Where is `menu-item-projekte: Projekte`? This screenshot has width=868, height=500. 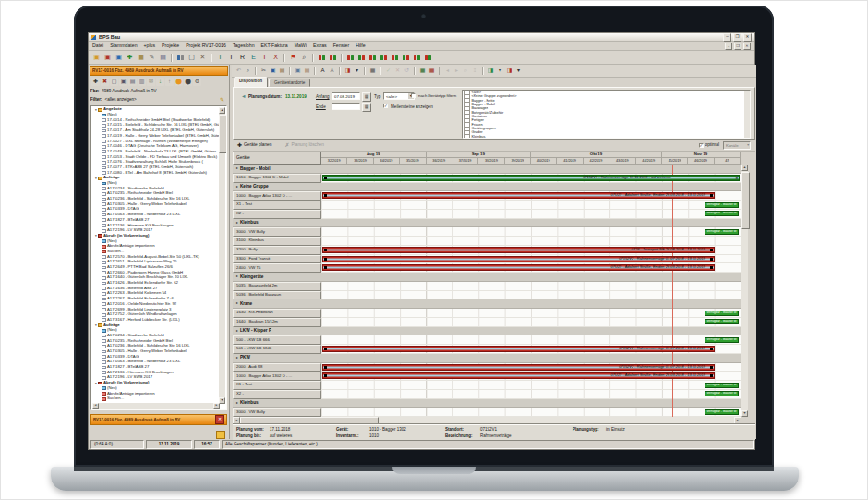
menu-item-projekte: Projekte is located at coordinates (170, 46).